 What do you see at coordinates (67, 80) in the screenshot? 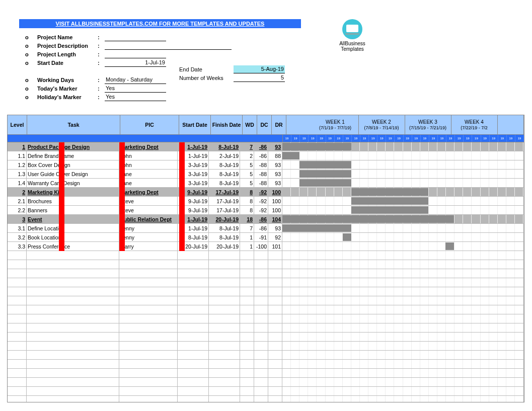
I see `label-working-days: Working Days` at bounding box center [67, 80].